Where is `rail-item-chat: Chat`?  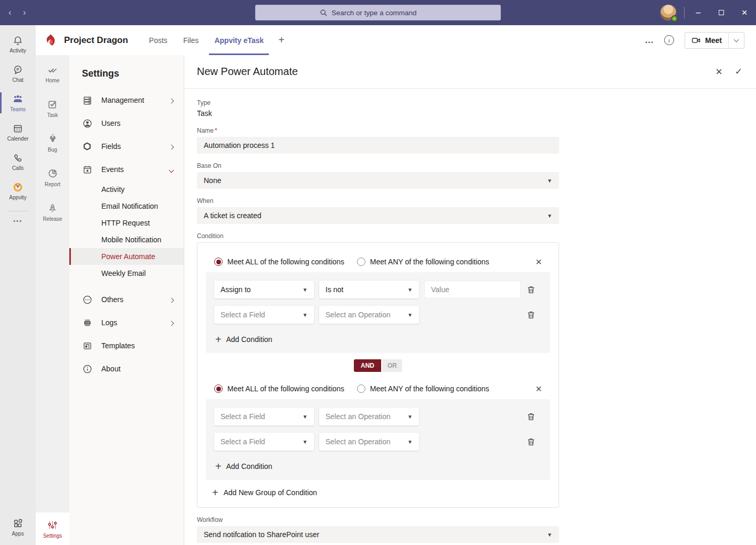 rail-item-chat: Chat is located at coordinates (18, 73).